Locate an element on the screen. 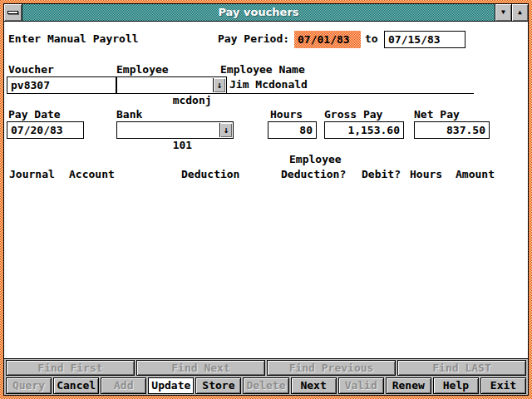  employee-combo: mcdonj ↓ is located at coordinates (171, 85).